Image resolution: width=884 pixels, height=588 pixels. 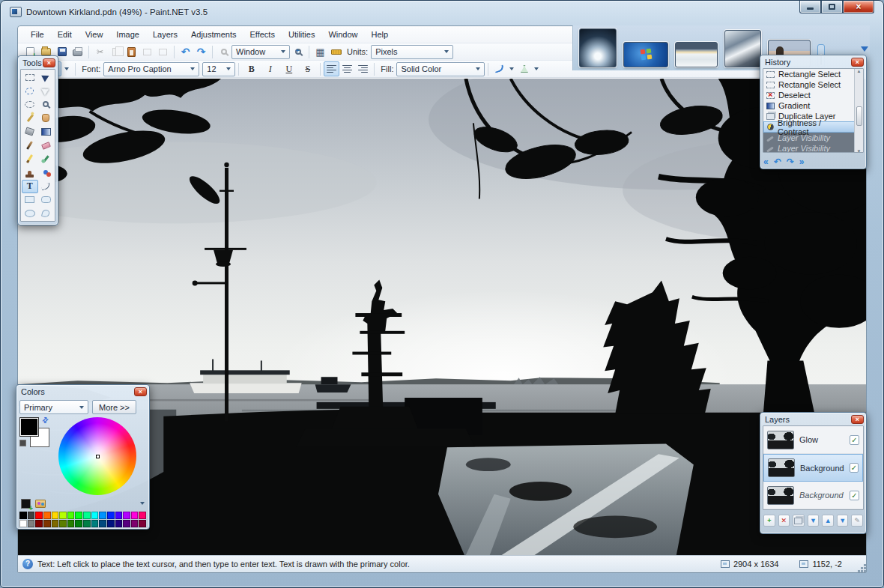 What do you see at coordinates (799, 521) in the screenshot?
I see `duplicate-layer-button` at bounding box center [799, 521].